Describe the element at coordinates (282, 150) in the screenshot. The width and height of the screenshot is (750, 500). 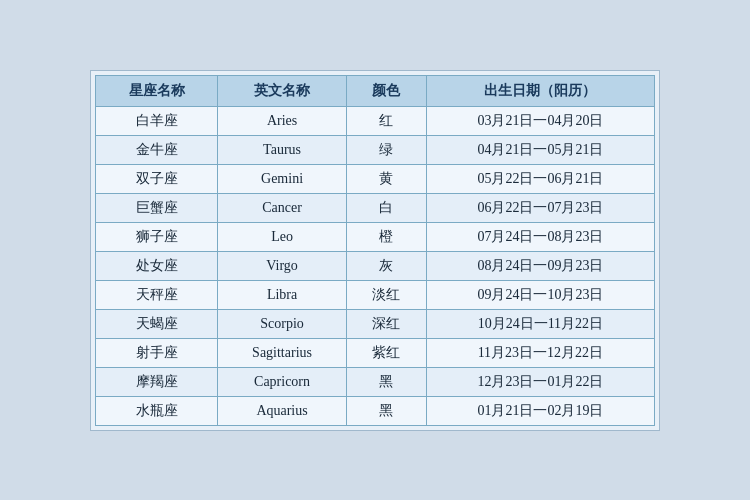
I see `cell-1-1: Taurus` at that location.